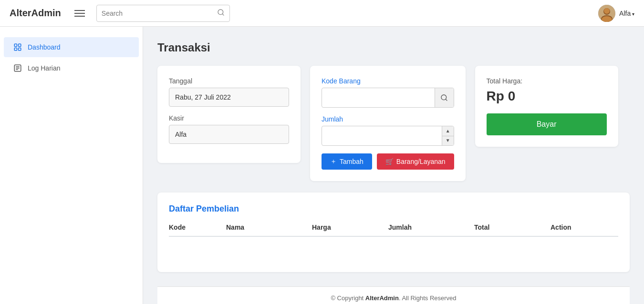  What do you see at coordinates (72, 47) in the screenshot?
I see `sidebar-item-dashboard: Dashboard` at bounding box center [72, 47].